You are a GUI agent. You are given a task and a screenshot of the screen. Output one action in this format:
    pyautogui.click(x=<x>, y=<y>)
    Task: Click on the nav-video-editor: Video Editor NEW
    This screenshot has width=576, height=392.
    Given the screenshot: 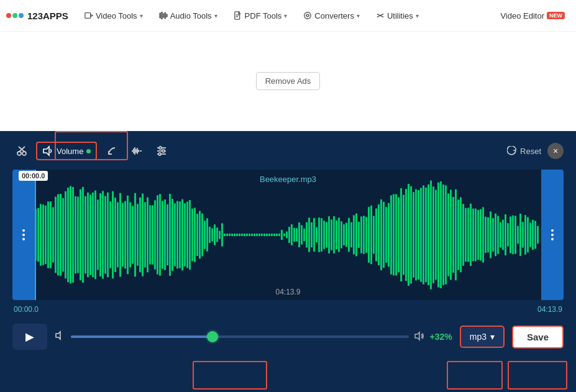 What is the action you would take?
    pyautogui.click(x=533, y=16)
    